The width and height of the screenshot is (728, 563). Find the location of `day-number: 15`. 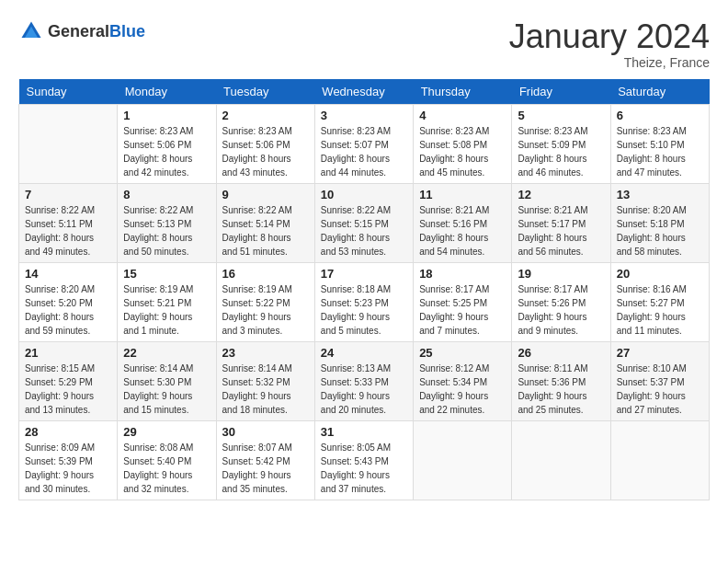

day-number: 15 is located at coordinates (166, 274).